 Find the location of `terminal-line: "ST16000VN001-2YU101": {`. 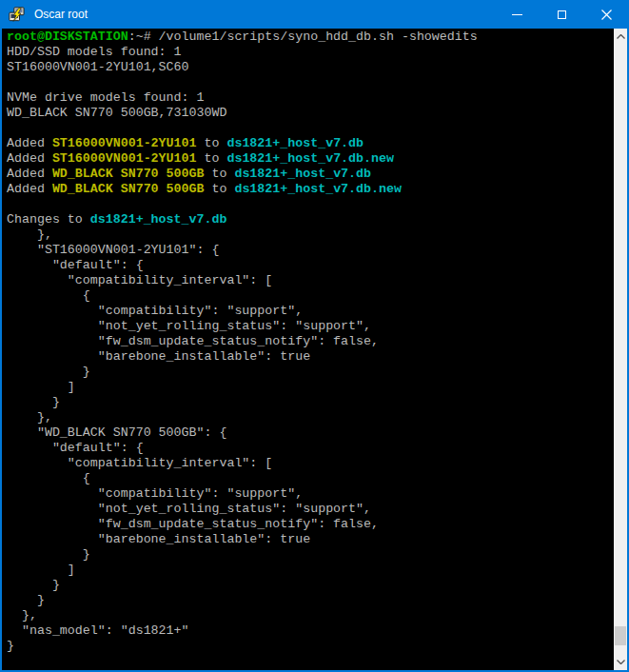

terminal-line: "ST16000VN001-2YU101": { is located at coordinates (310, 250).